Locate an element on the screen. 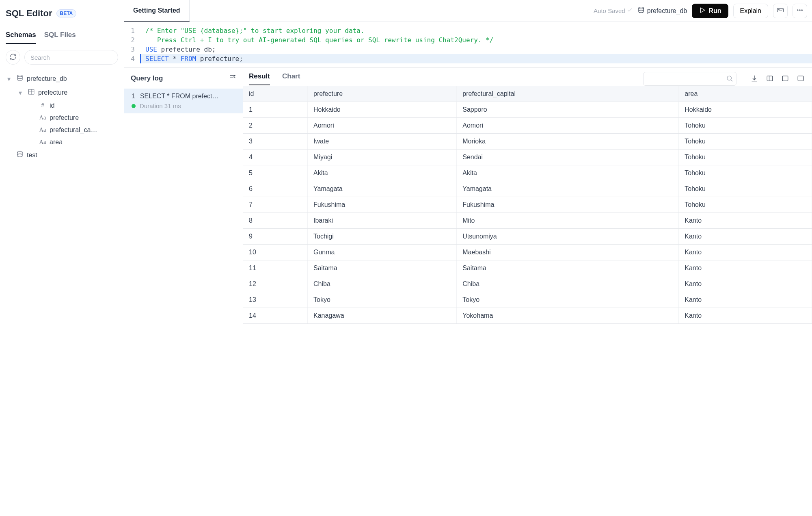  collapse-icon is located at coordinates (233, 78).